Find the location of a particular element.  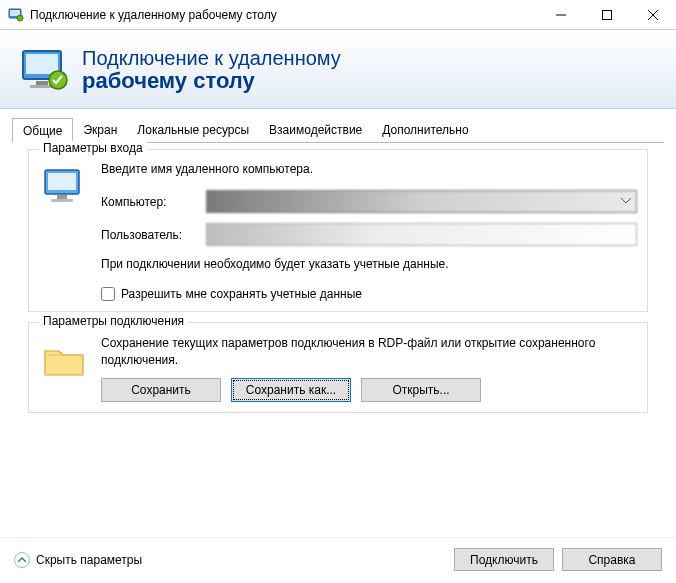

help-button: Справка is located at coordinates (612, 560).